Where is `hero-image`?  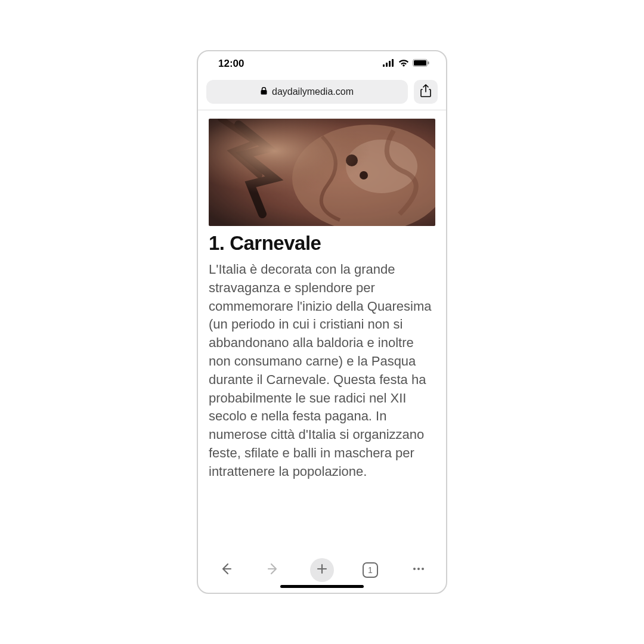
hero-image is located at coordinates (322, 172).